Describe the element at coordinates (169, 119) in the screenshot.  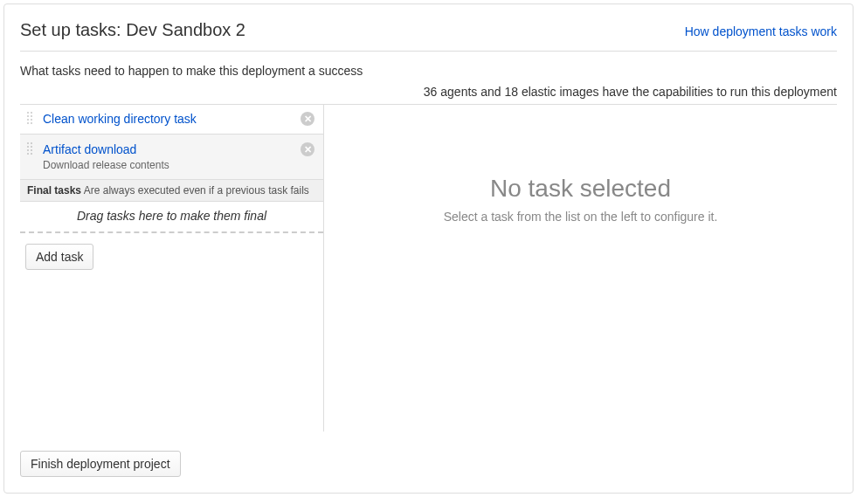
I see `task-content: Clean working directory task` at that location.